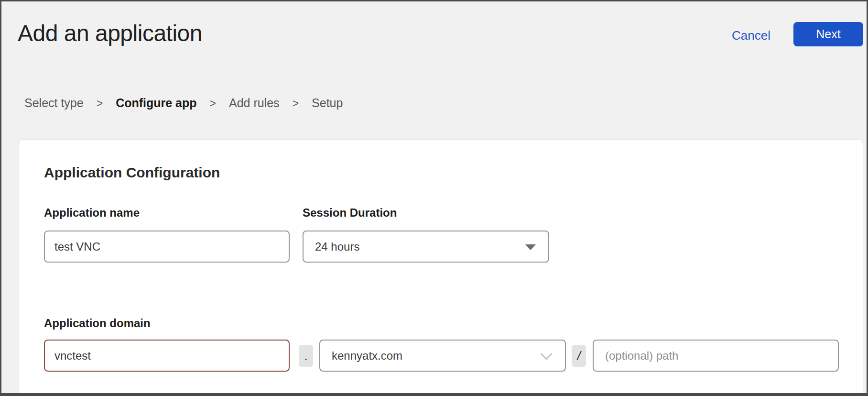  What do you see at coordinates (110, 33) in the screenshot?
I see `page-title: Add an application` at bounding box center [110, 33].